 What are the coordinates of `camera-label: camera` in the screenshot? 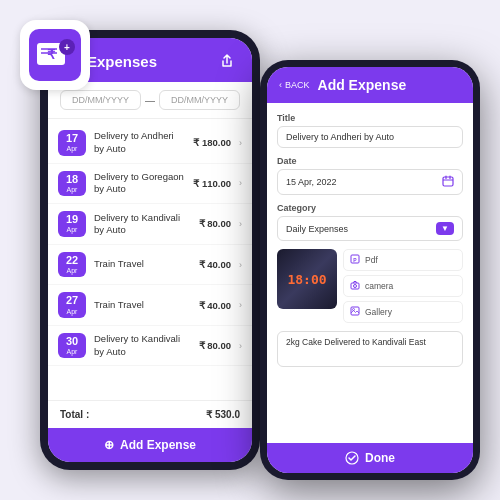 It's located at (379, 286).